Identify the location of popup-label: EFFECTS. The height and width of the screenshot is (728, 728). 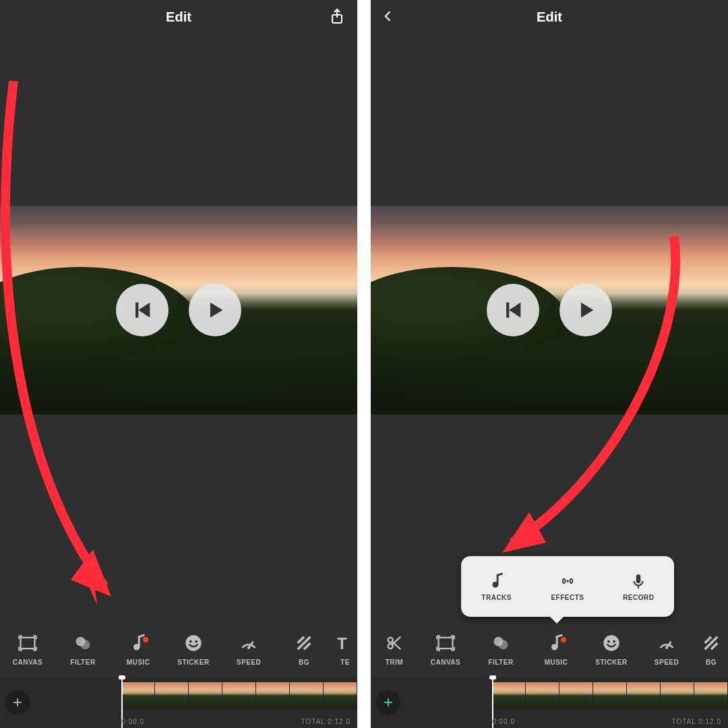
(568, 597).